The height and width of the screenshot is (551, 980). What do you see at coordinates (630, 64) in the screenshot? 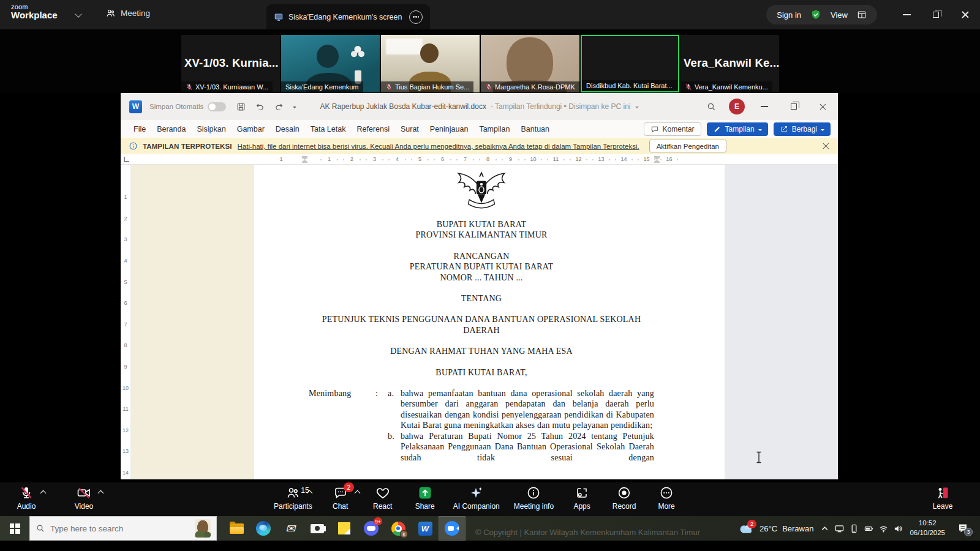
I see `participant-tile: Disdikbud Kab. Kutai Barat...` at bounding box center [630, 64].